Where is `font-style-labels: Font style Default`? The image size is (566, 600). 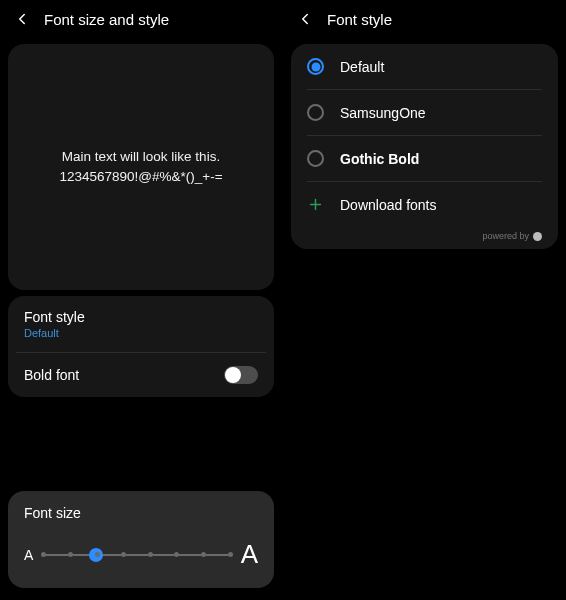
font-style-labels: Font style Default is located at coordinates (54, 324).